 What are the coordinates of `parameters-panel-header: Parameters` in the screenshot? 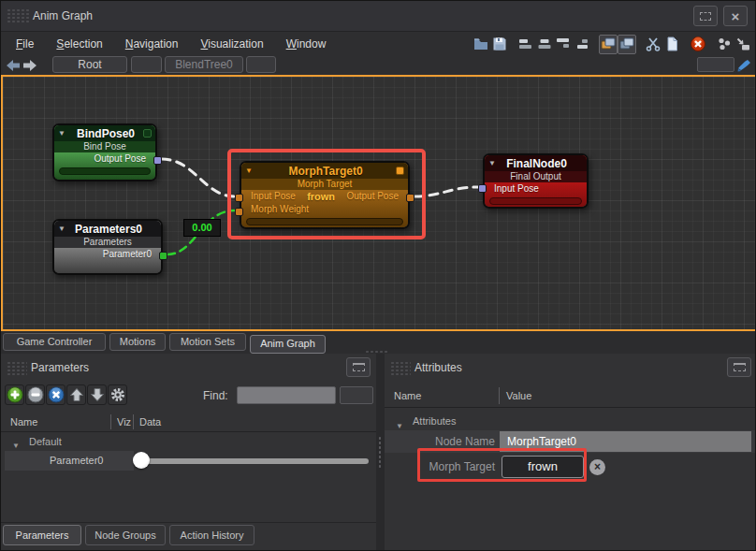 It's located at (189, 368).